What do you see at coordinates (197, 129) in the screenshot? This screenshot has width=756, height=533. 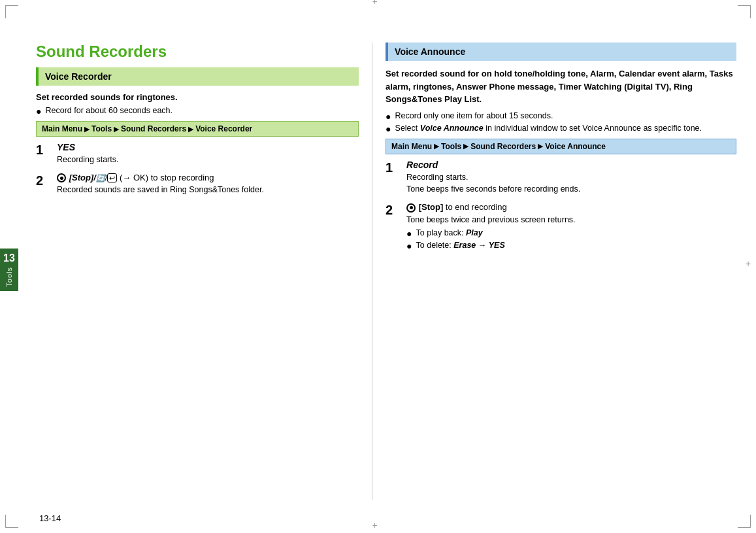 I see `voice-recorder-nav: Main Menu ▶ Tools ▶ Sound Recorders ▶ Vo…` at bounding box center [197, 129].